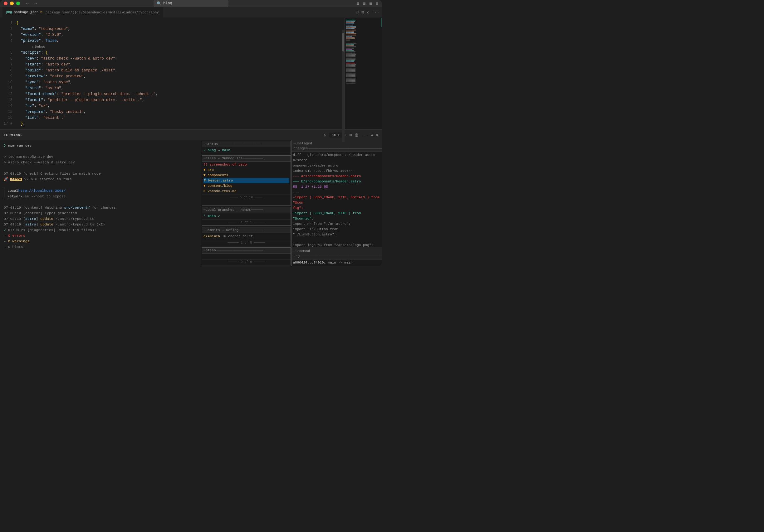 The height and width of the screenshot is (532, 764). I want to click on terminal-left-pane: ❯ npm run dev > techspresso@2.3.0 dev > …, so click(100, 203).